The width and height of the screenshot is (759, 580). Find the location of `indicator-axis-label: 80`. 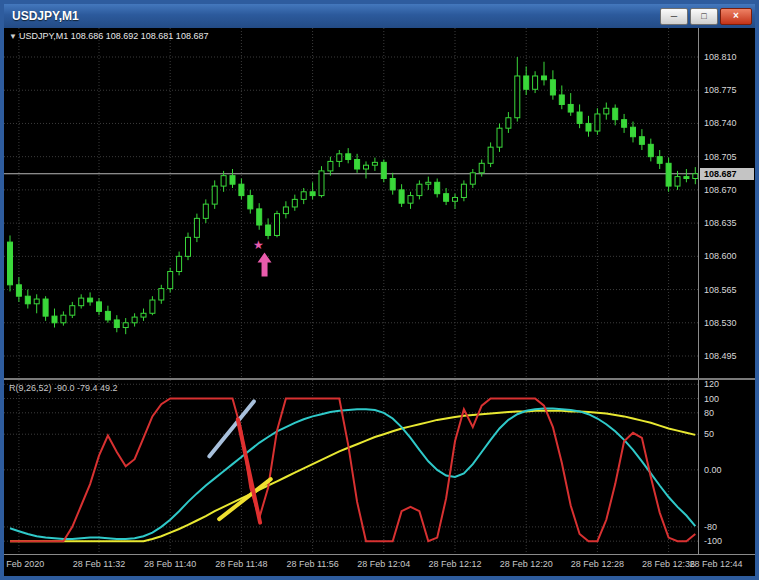

indicator-axis-label: 80 is located at coordinates (709, 413).